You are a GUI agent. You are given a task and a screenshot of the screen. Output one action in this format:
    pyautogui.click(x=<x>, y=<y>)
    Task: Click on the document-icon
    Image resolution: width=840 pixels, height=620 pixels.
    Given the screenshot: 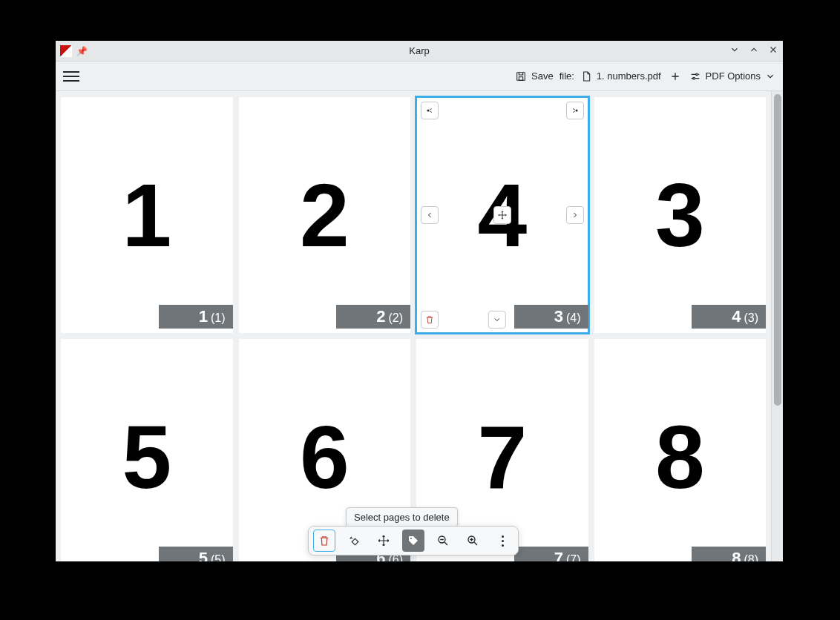 What is the action you would take?
    pyautogui.click(x=586, y=76)
    